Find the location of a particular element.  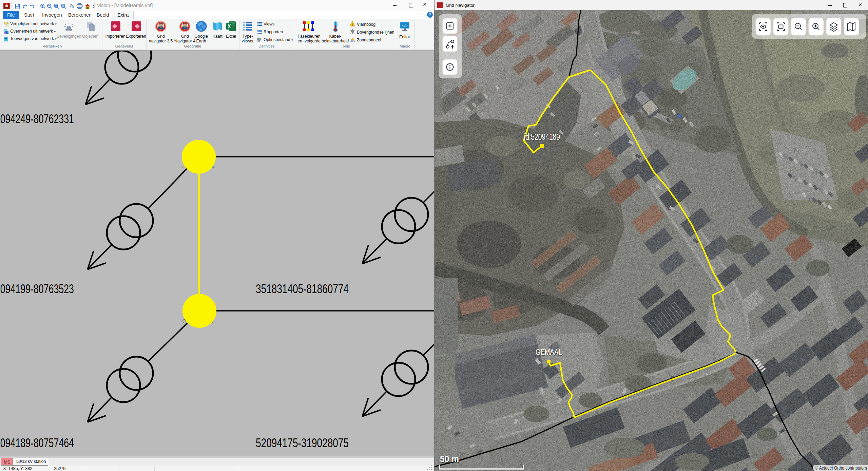

svg-text: © Actueel Ortho contributors is located at coordinates (841, 468).